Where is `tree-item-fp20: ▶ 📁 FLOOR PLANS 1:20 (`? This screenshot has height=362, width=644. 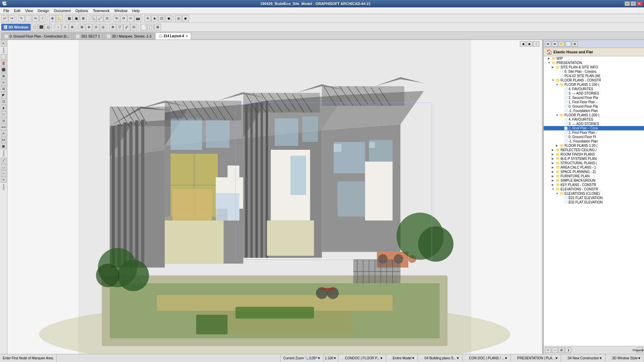
tree-item-fp20: ▶ 📁 FLOOR PLANS 1:20 ( is located at coordinates (594, 145).